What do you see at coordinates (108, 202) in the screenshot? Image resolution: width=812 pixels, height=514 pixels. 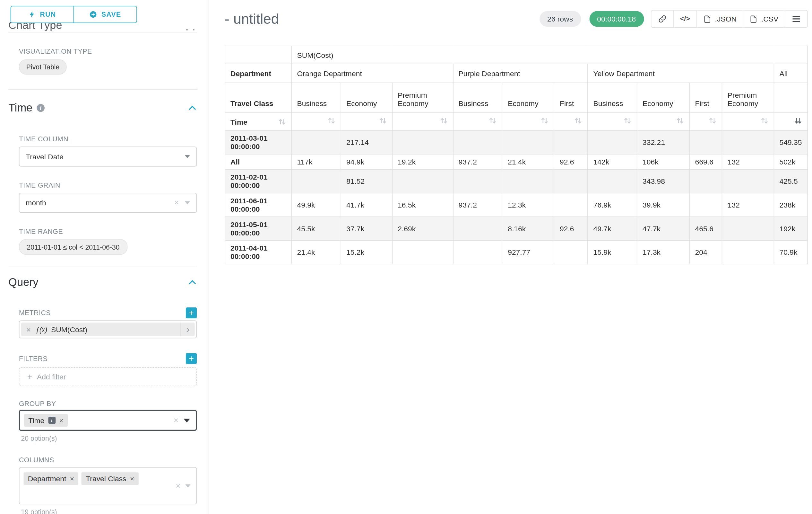 I see `time-grain-select: month ×` at bounding box center [108, 202].